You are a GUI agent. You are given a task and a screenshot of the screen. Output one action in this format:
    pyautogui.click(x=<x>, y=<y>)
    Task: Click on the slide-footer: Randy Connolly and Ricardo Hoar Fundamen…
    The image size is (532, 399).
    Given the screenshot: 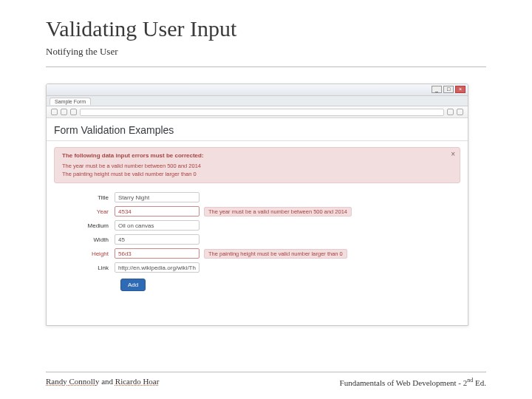 What is the action you would take?
    pyautogui.click(x=266, y=380)
    